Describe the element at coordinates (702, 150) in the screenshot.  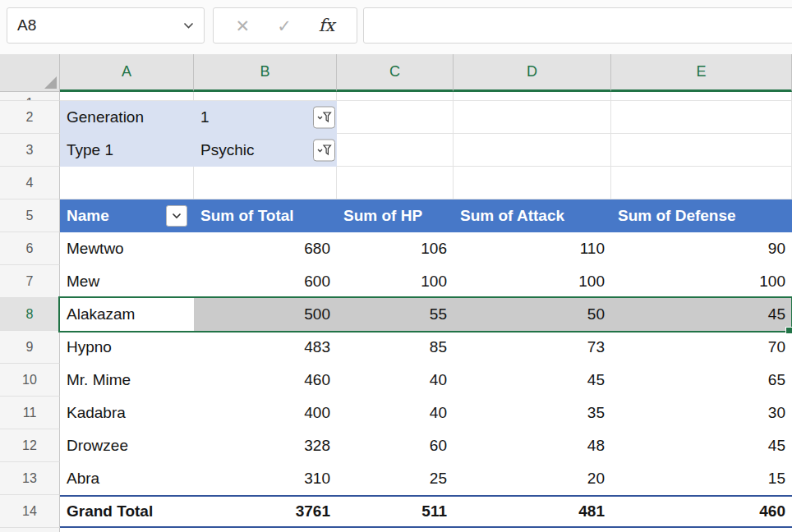
I see `cell-e3` at that location.